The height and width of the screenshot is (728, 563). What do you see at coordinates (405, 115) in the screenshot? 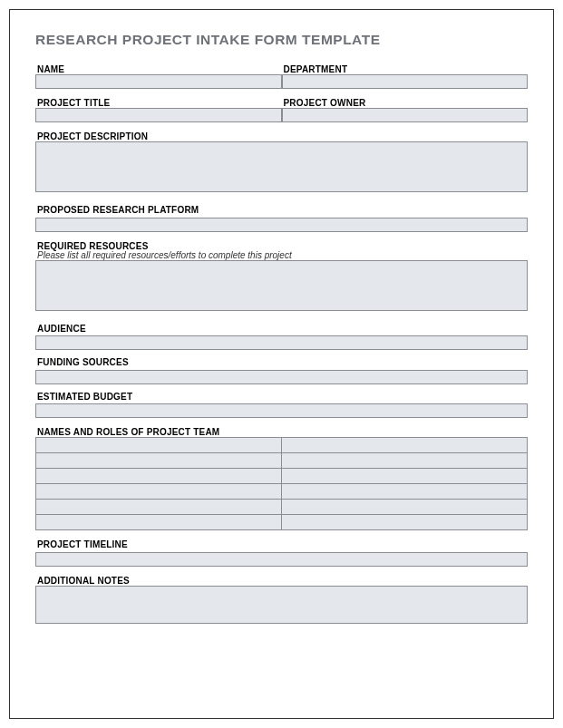
I see `input-project-owner` at bounding box center [405, 115].